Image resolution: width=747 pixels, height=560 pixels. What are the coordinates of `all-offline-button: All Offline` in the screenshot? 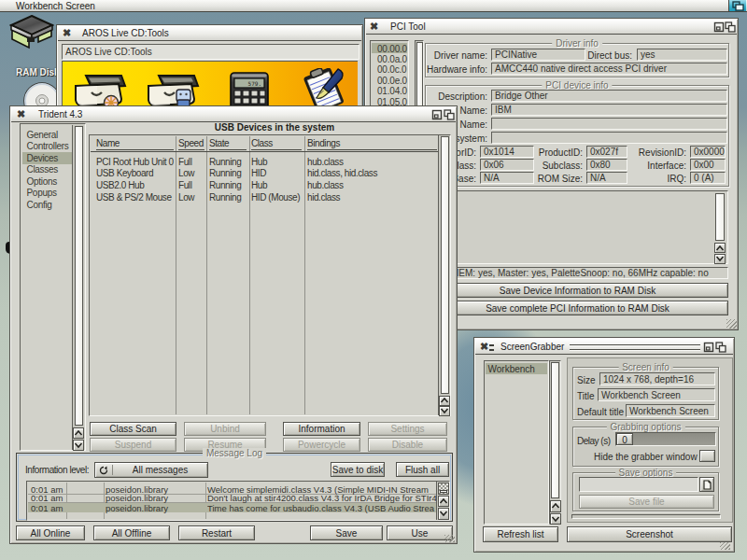 It's located at (132, 533).